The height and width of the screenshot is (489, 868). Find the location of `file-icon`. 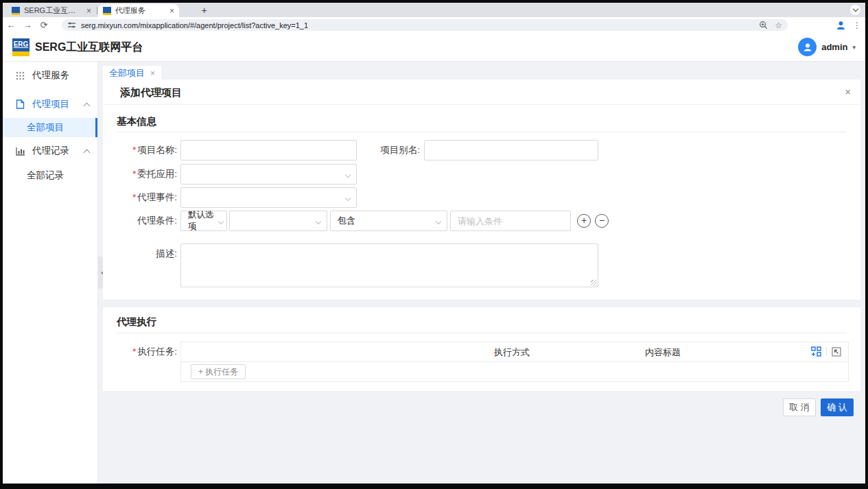

file-icon is located at coordinates (21, 104).